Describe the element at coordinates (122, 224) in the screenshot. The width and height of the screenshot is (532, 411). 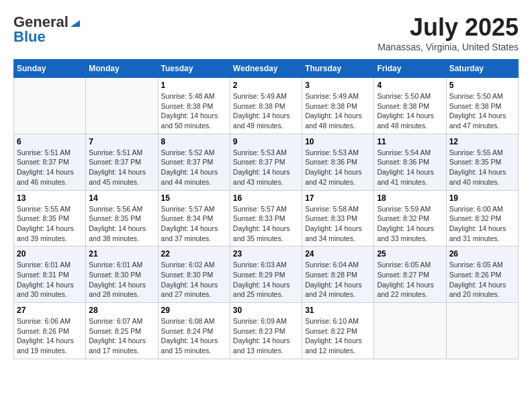
I see `day-info: Sunrise: 5:56 AMSunset: 8:35 PMDaylight:…` at that location.